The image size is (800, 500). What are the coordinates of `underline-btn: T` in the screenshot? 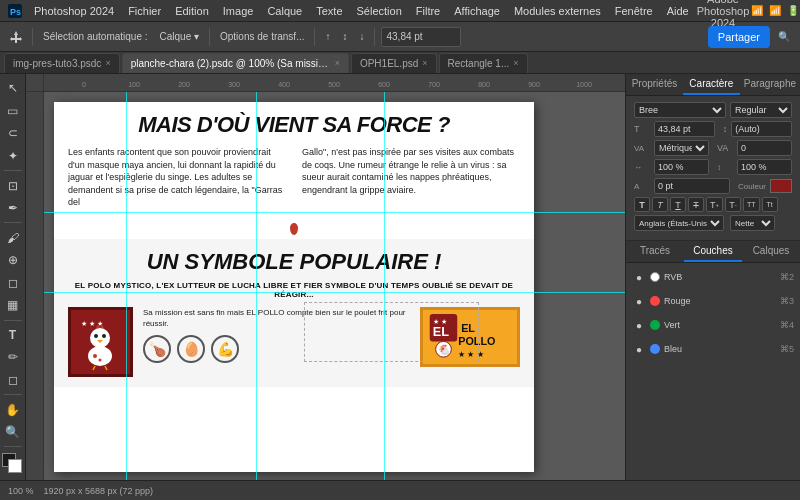 It's located at (678, 204).